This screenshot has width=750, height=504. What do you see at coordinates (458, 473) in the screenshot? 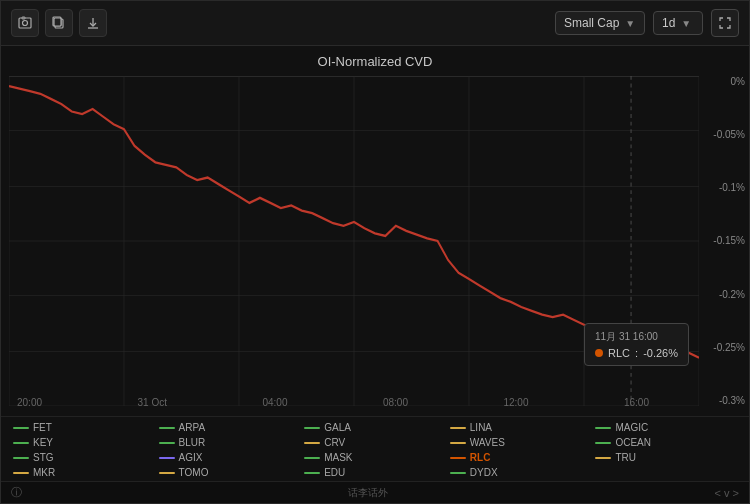
I see `legend-line-dydx` at bounding box center [458, 473].